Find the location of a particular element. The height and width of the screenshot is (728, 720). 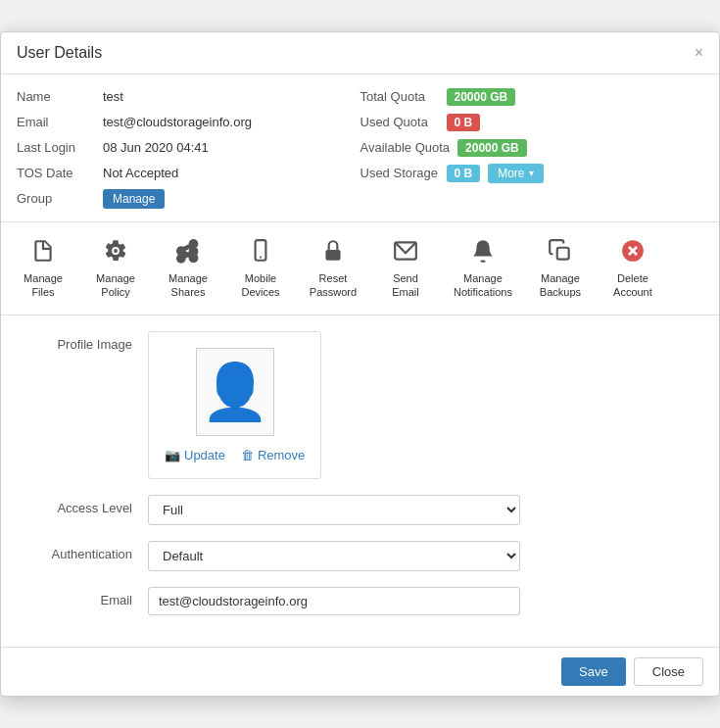

modal-title: User Details is located at coordinates (59, 53).